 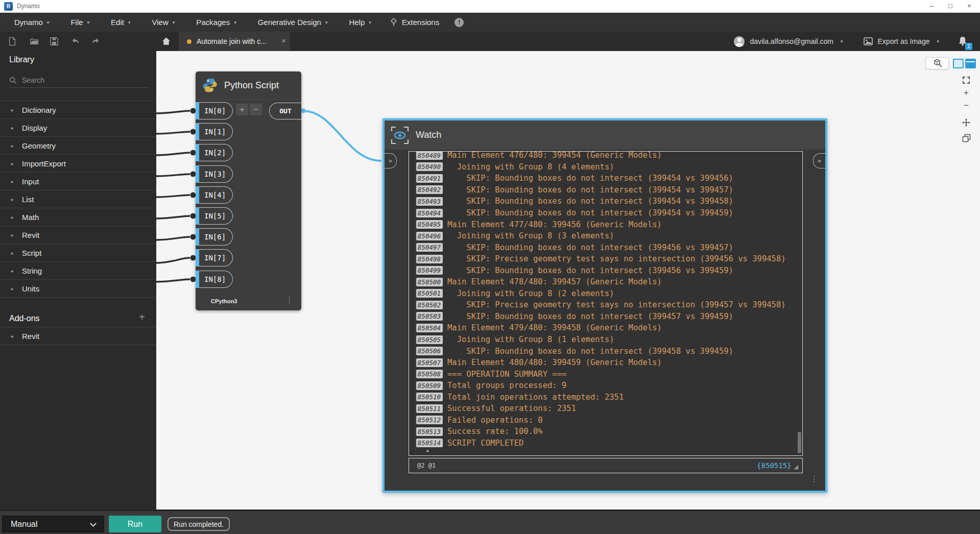 I want to click on save-icon, so click(x=54, y=41).